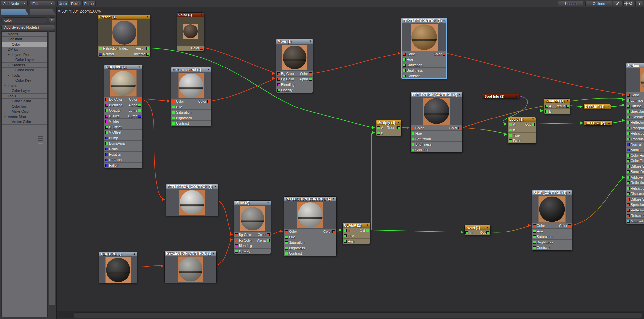 Image resolution: width=644 pixels, height=319 pixels. I want to click on tree-item-color-bleed: Color Bleed, so click(25, 70).